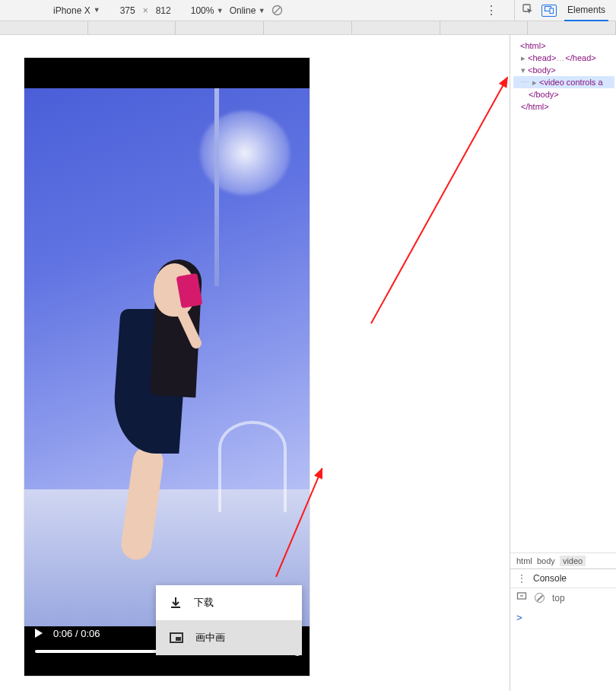  What do you see at coordinates (563, 578) in the screenshot?
I see `console-header: ⋮ Console` at bounding box center [563, 578].